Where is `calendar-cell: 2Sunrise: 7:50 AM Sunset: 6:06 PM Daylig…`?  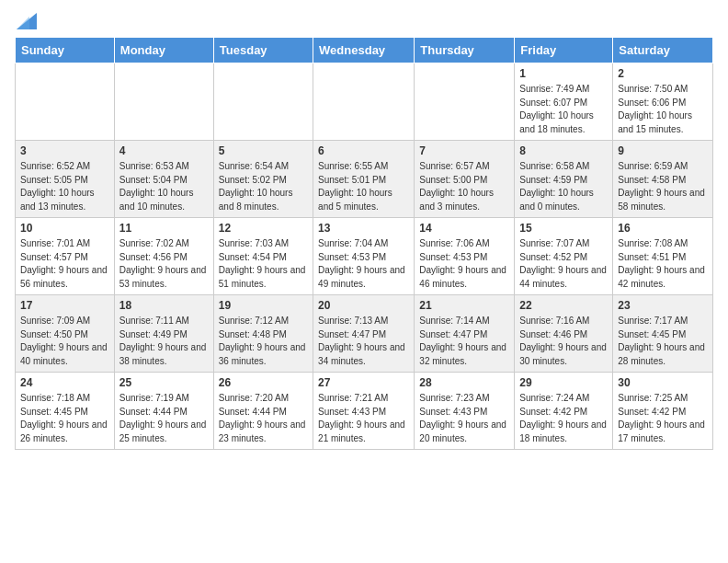 calendar-cell: 2Sunrise: 7:50 AM Sunset: 6:06 PM Daylig… is located at coordinates (664, 102).